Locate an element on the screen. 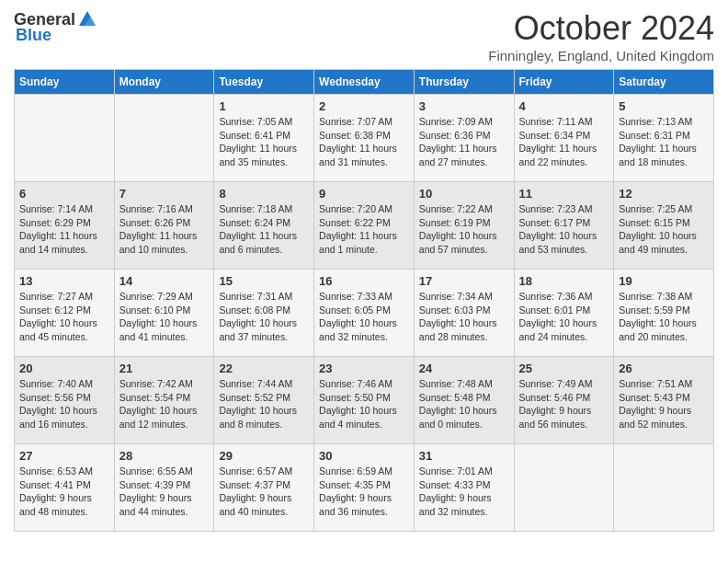 The height and width of the screenshot is (563, 728). calendar-week-row: 13Sunrise: 7:27 AM Sunset: 6:12 PM Dayli… is located at coordinates (364, 313).